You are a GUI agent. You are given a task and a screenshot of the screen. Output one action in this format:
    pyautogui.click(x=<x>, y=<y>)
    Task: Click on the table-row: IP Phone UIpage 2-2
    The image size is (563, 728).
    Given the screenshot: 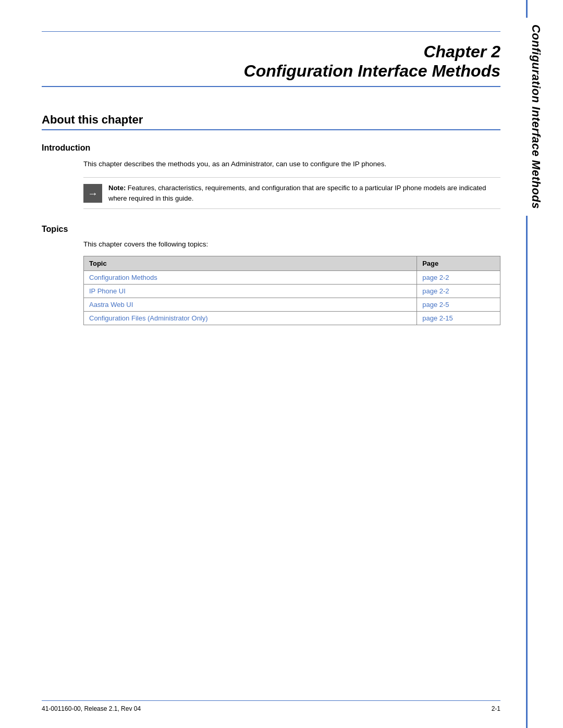 What is the action you would take?
    pyautogui.click(x=292, y=291)
    